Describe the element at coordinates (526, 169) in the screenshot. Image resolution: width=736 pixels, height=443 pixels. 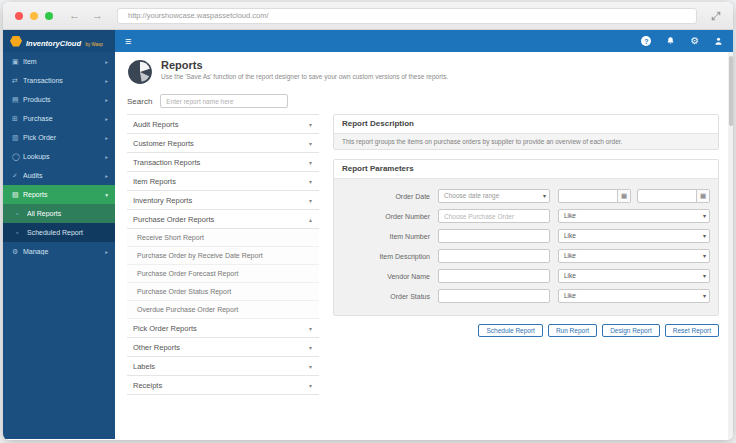
I see `report-parameters-title: Report Parameters` at that location.